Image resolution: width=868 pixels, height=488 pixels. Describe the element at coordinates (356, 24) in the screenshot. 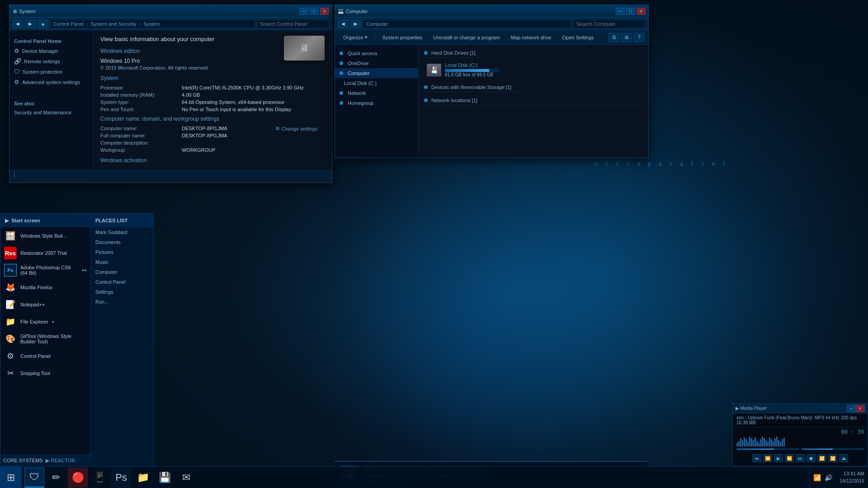

I see `comp-forward-button: ▶` at that location.